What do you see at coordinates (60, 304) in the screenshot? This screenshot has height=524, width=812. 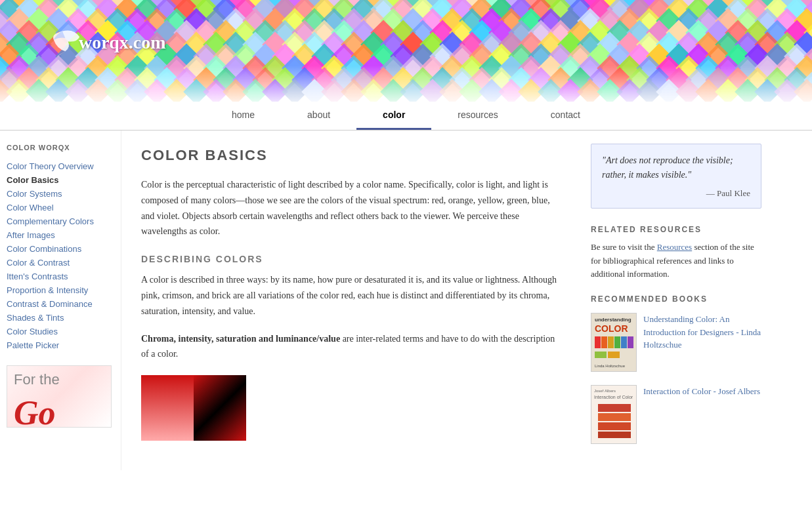 I see `sidebar-item-contrast-dominance: Contrast & Dominance` at bounding box center [60, 304].